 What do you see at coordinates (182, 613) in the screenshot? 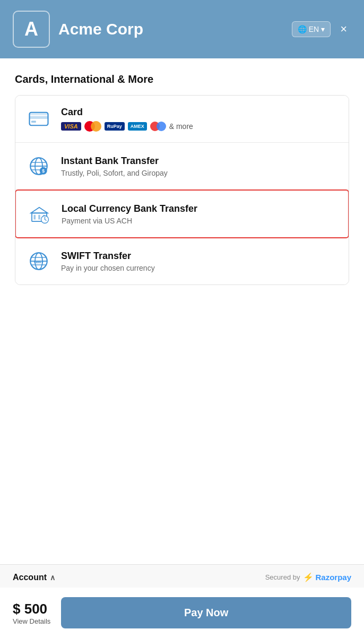
I see `footer-bottom: $ 500 View Details Pay Now` at bounding box center [182, 613].